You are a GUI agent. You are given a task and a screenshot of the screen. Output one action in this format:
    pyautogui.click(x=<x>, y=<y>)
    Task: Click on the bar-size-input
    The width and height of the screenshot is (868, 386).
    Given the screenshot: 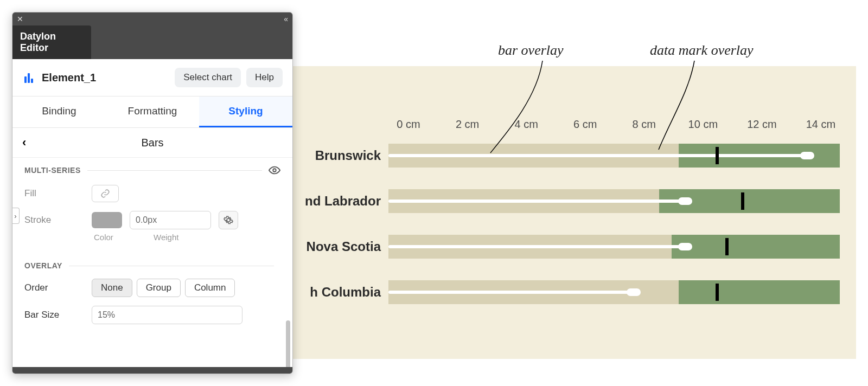 What is the action you would take?
    pyautogui.click(x=167, y=315)
    